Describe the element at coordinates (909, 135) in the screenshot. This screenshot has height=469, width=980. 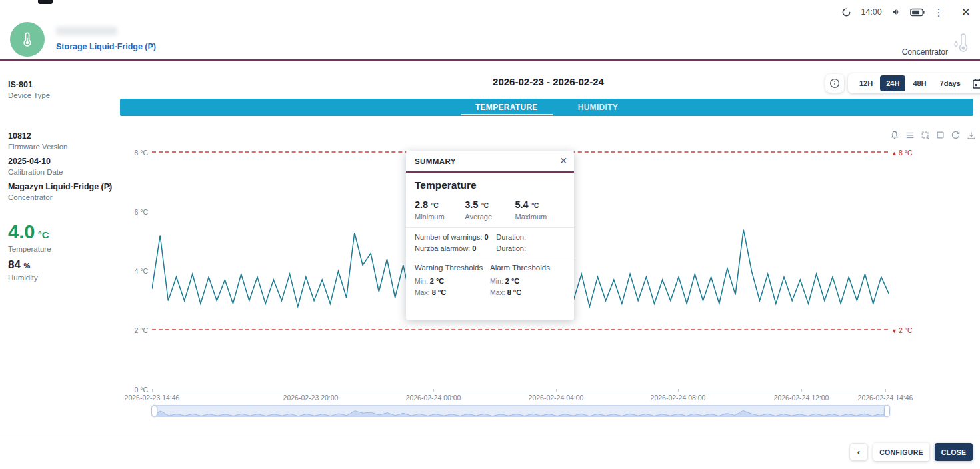
I see `chart-menu-icon` at that location.